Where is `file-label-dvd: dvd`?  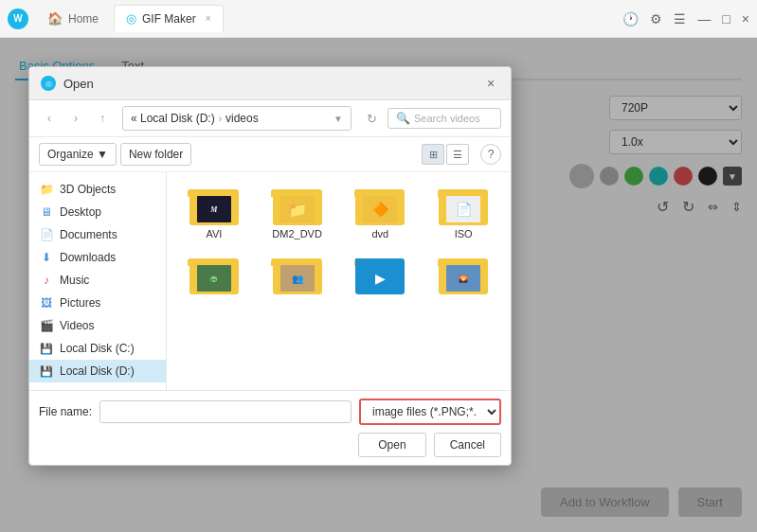 file-label-dvd: dvd is located at coordinates (381, 234).